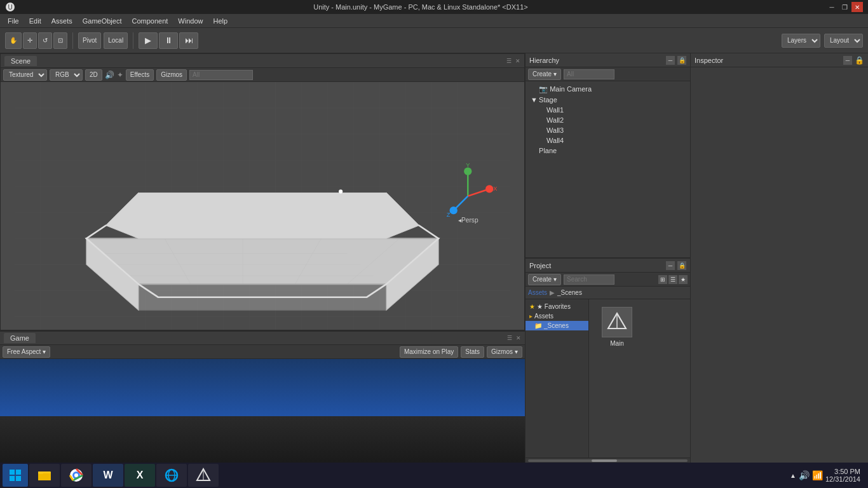 Image resolution: width=868 pixels, height=488 pixels. I want to click on scene-search-input, so click(221, 75).